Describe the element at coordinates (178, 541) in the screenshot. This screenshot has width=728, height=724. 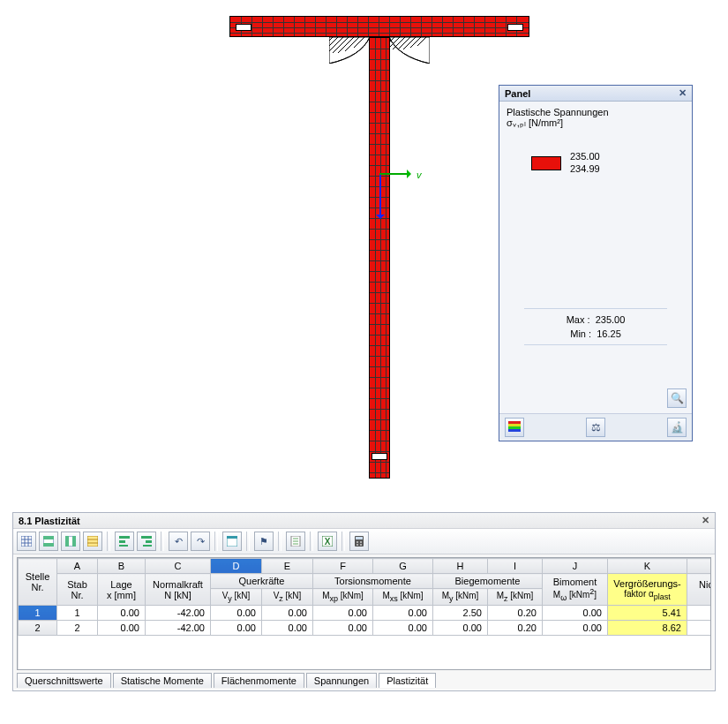
I see `toolbar-undo-icon: ↶` at that location.